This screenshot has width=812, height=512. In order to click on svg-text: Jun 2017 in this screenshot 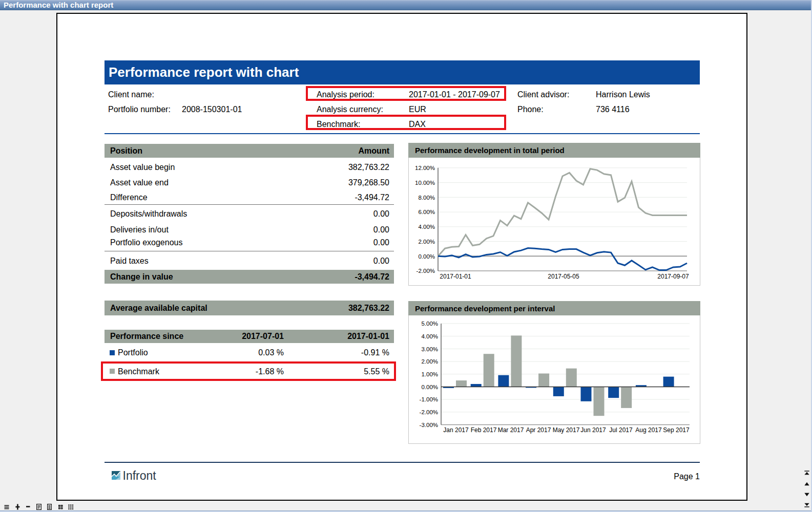, I will do `click(593, 430)`.